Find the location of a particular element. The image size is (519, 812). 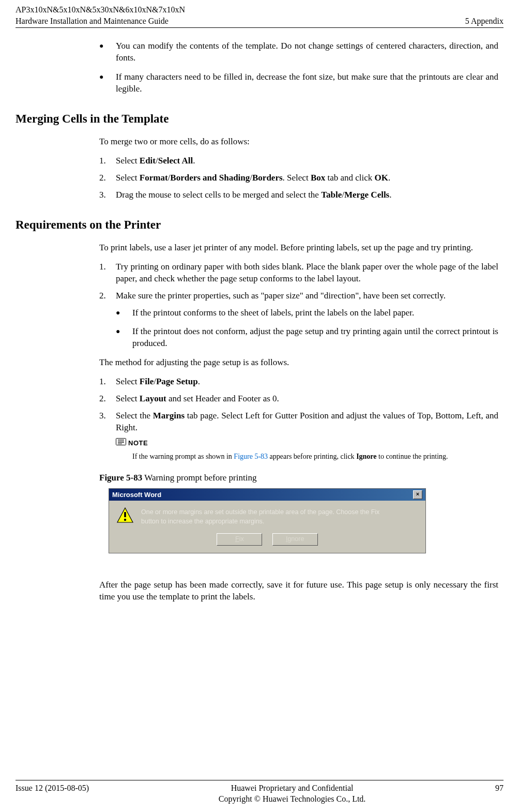

page-header: AP3x10xN&5x10xN&5x30xN&6x10xN&7x10xN Har… is located at coordinates (260, 14).